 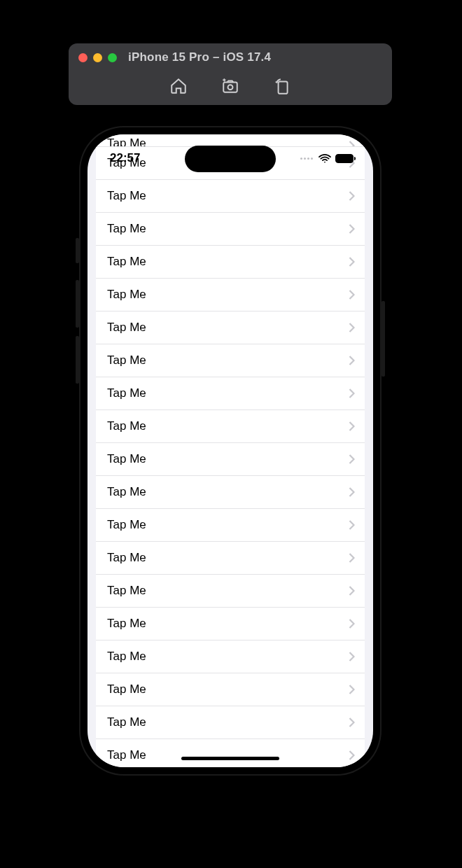 What do you see at coordinates (200, 57) in the screenshot?
I see `simulator-title: iPhone 15 Pro – iOS 17.4` at bounding box center [200, 57].